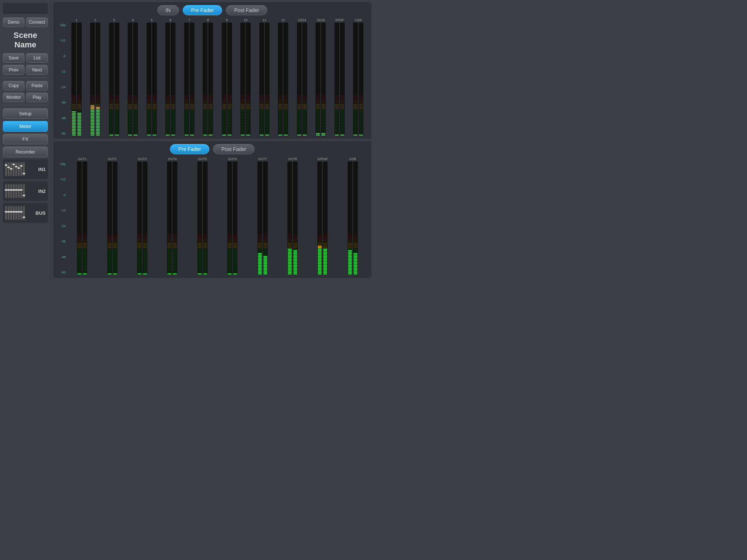 The width and height of the screenshot is (747, 560). Describe the element at coordinates (37, 22) in the screenshot. I see `connect-button: Connect` at that location.